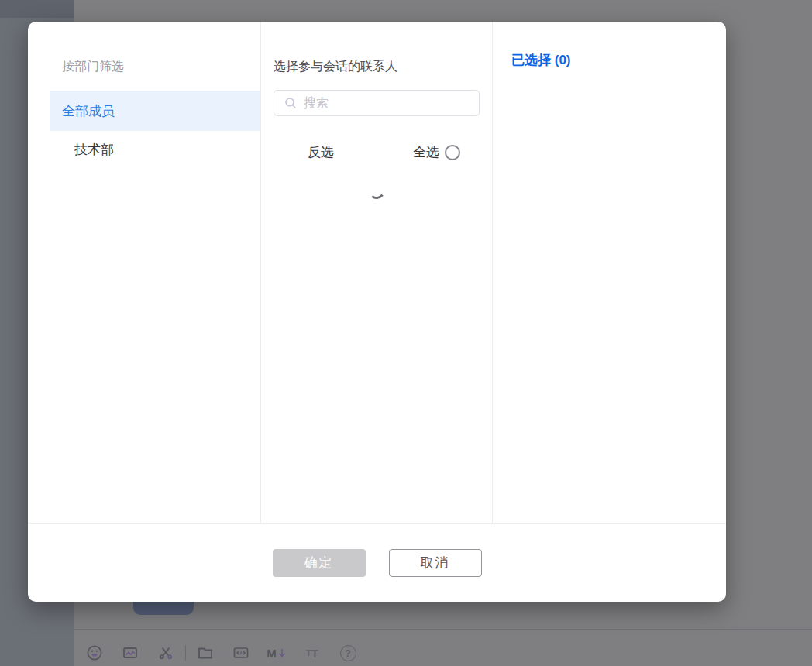 This screenshot has height=666, width=812. I want to click on department-item-label: 技术部, so click(95, 150).